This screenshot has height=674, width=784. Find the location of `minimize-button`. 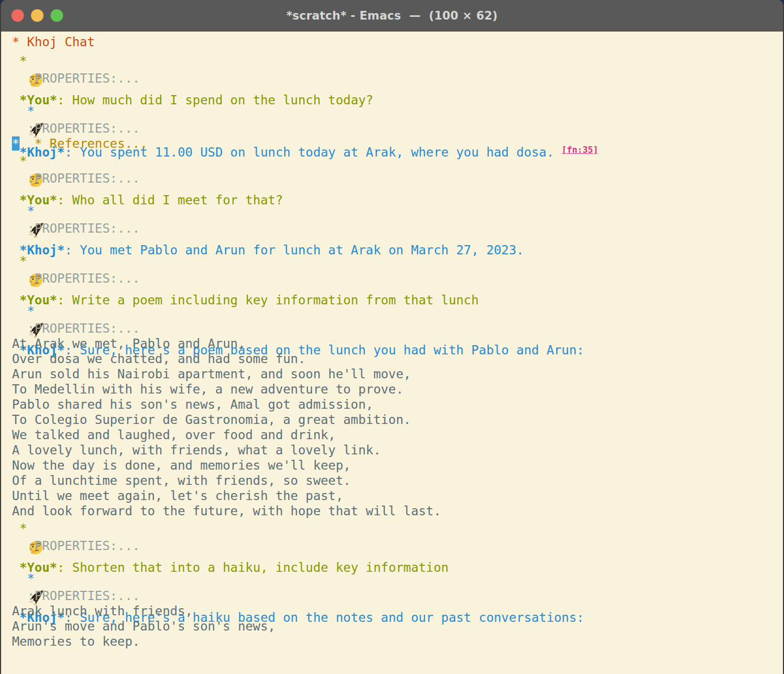

minimize-button is located at coordinates (37, 15).